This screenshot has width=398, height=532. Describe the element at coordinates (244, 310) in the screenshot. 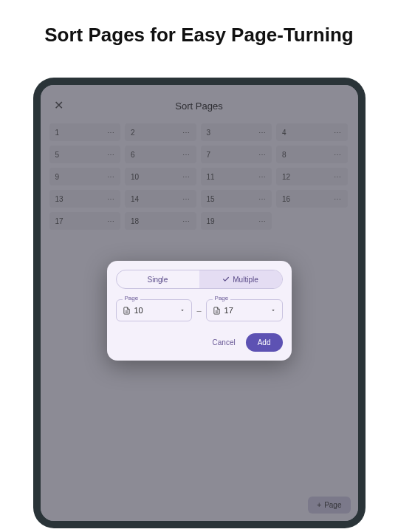

I see `page-to-select: Page 17` at that location.